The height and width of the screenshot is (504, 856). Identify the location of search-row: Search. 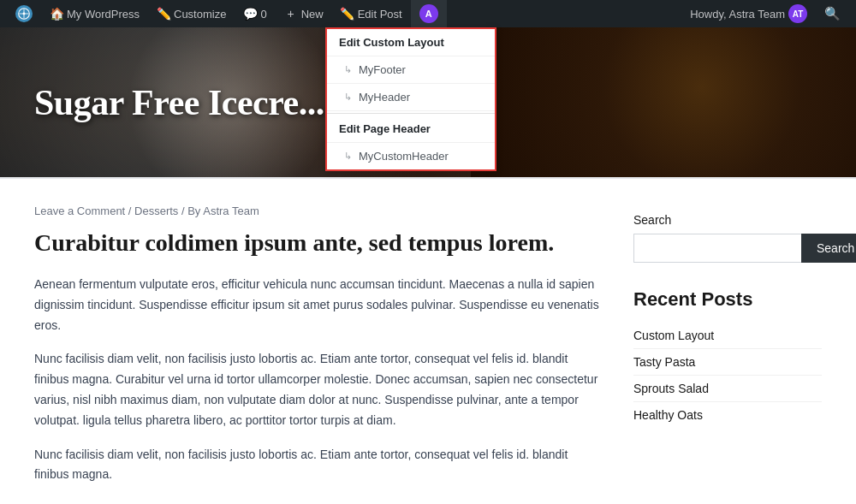
(728, 248).